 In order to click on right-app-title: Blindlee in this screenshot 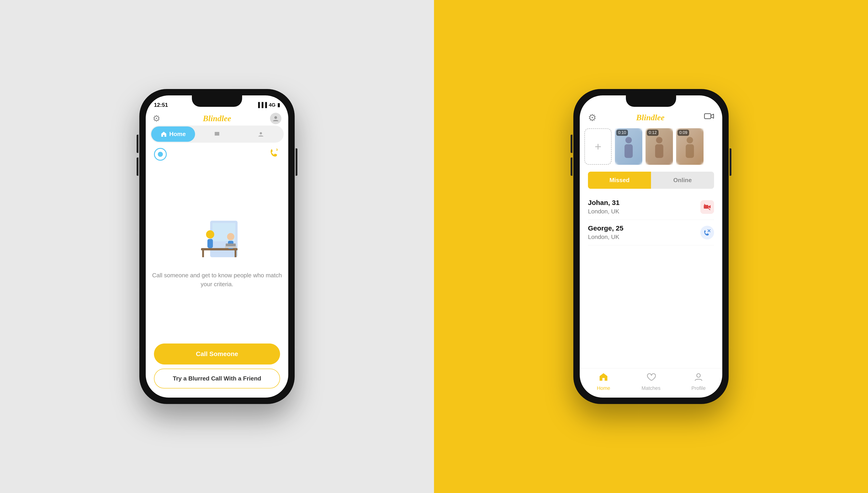, I will do `click(650, 117)`.